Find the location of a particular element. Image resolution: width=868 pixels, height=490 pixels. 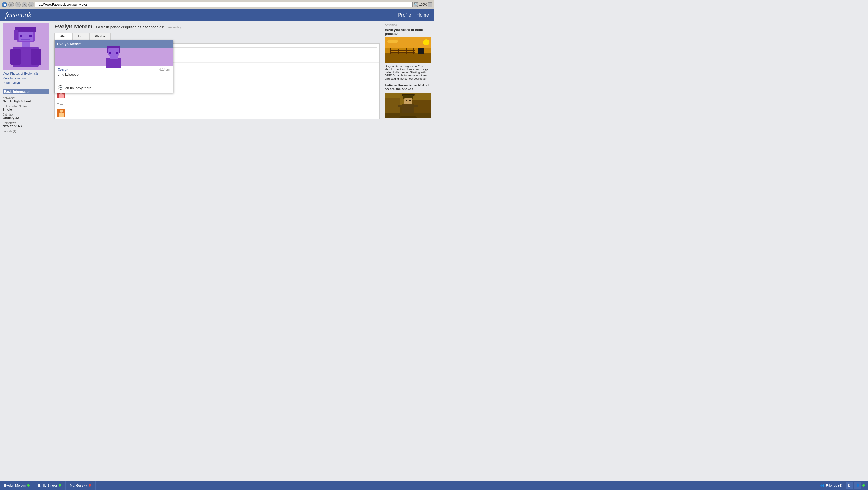

chat-reply-icon: 💬 is located at coordinates (61, 88).